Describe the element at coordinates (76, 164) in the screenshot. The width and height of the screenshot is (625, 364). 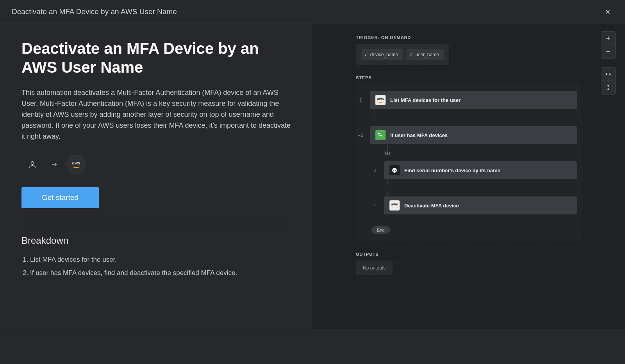
I see `aws-hex-icon: aws` at that location.